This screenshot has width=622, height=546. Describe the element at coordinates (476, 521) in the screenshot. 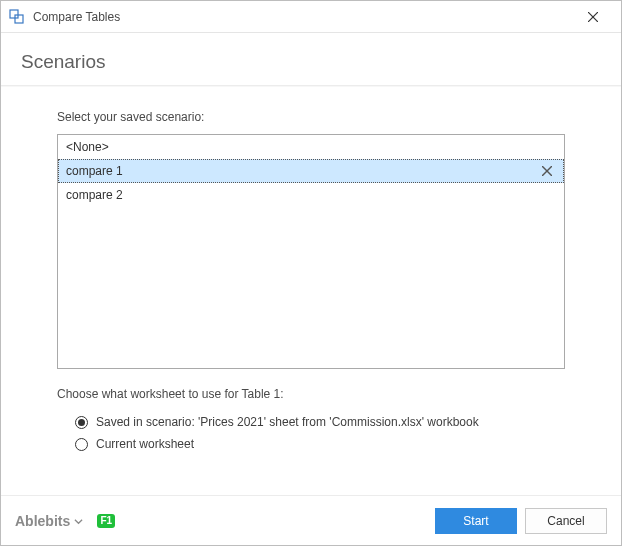

I see `start-button: Start` at that location.